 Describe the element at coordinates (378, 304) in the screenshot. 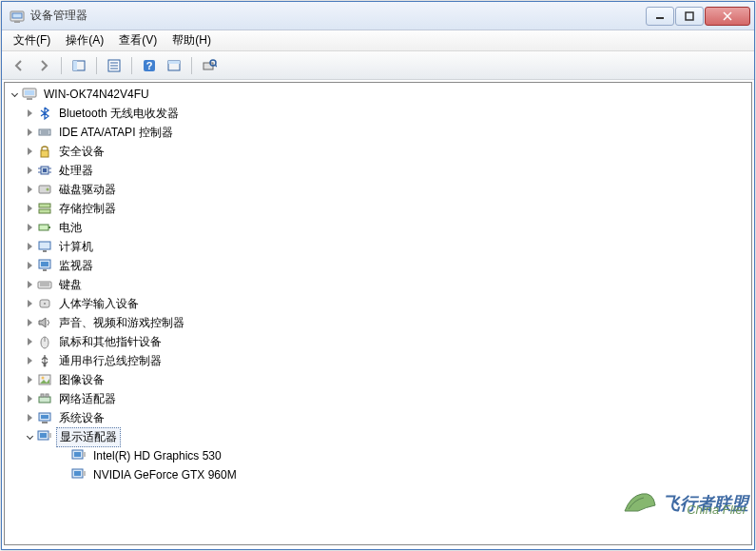

I see `tree-category-node: 人体学输入设备` at that location.